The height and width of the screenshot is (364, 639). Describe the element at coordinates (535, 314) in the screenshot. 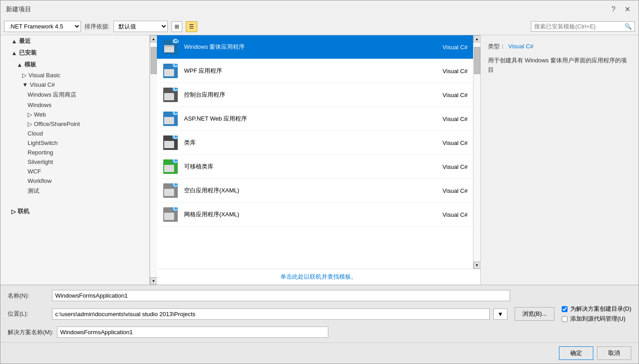

I see `browse-button: 浏览(B)...` at that location.